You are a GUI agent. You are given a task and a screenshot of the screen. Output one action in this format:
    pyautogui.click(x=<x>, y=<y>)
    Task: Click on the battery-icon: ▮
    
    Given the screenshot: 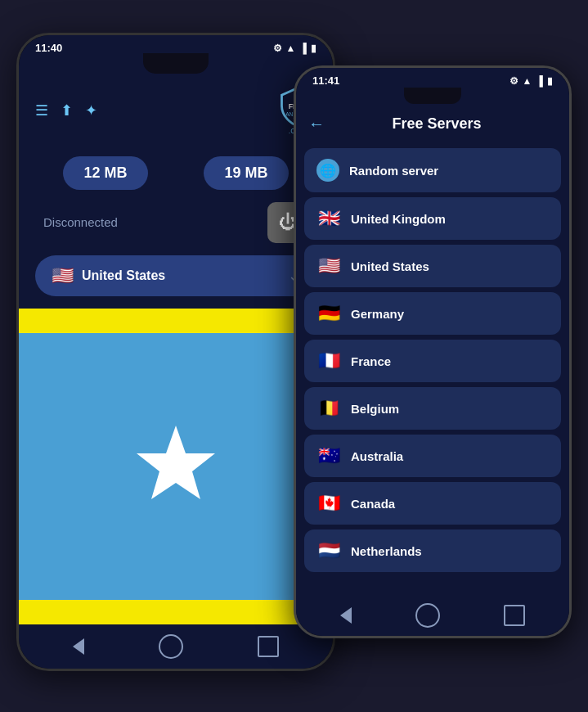 What is the action you would take?
    pyautogui.click(x=314, y=48)
    